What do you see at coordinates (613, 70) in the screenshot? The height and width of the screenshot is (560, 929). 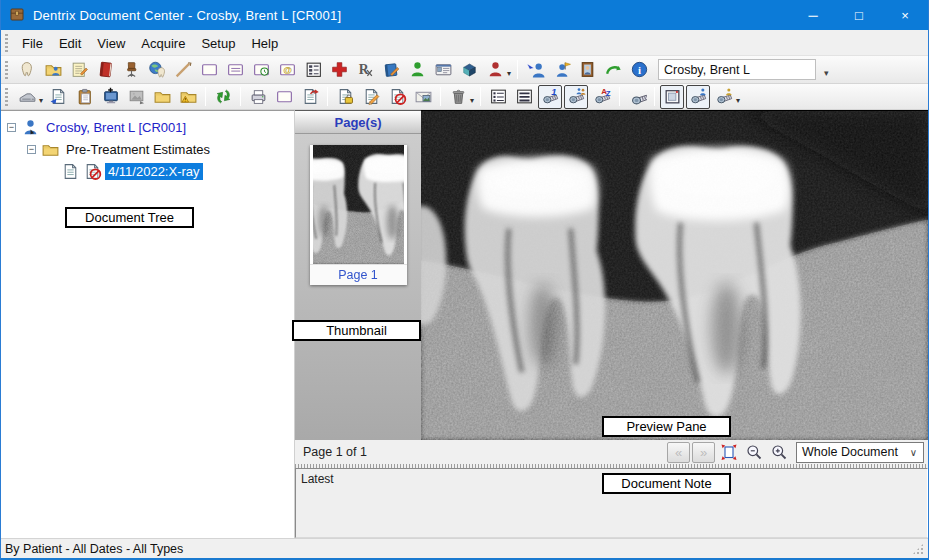 I see `quick-letters-icon` at bounding box center [613, 70].